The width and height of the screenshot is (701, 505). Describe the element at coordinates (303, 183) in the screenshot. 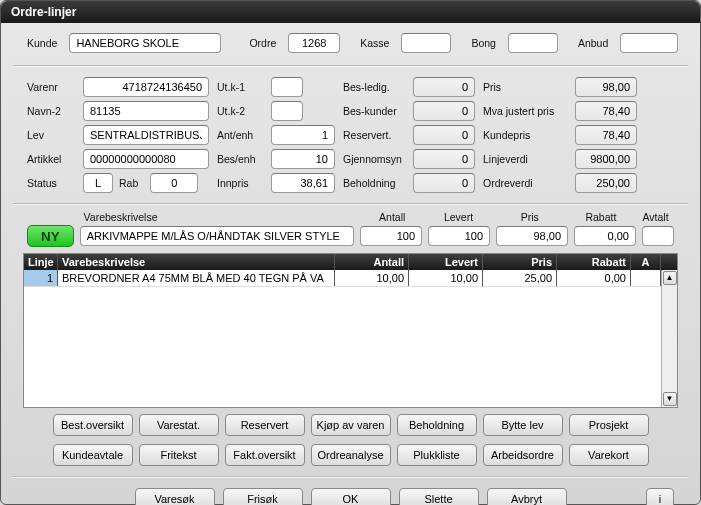

I see `innpris-field` at that location.